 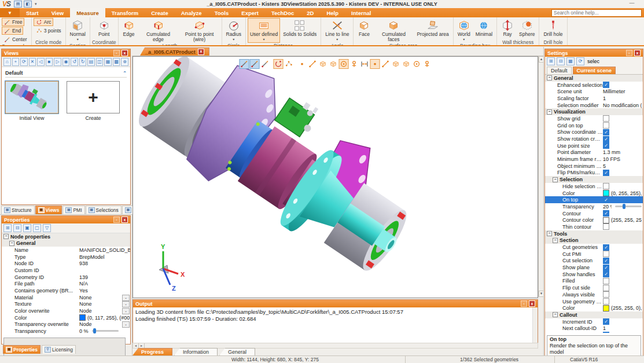 What do you see at coordinates (594, 133) in the screenshot?
I see `settings-row-show-coordinate-system: Show coordinate system ✓` at bounding box center [594, 133].